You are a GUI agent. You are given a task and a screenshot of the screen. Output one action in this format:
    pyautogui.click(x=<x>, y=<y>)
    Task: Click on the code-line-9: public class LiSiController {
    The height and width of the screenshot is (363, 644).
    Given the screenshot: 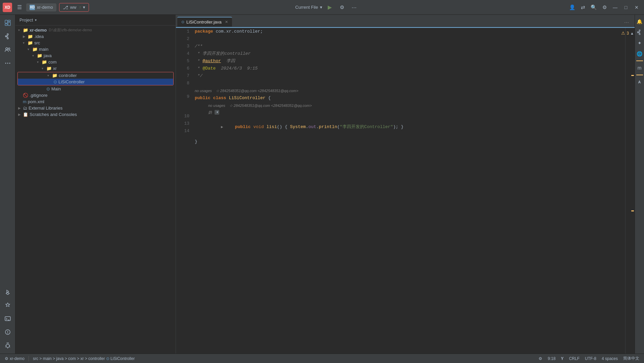 What is the action you would take?
    pyautogui.click(x=409, y=98)
    